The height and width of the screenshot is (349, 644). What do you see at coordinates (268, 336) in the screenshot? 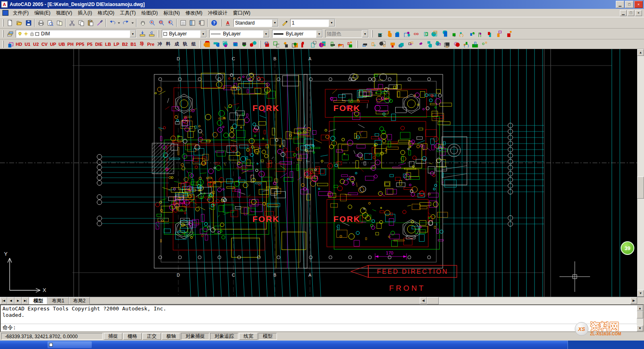
I see `toggle-model: 模型` at bounding box center [268, 336].